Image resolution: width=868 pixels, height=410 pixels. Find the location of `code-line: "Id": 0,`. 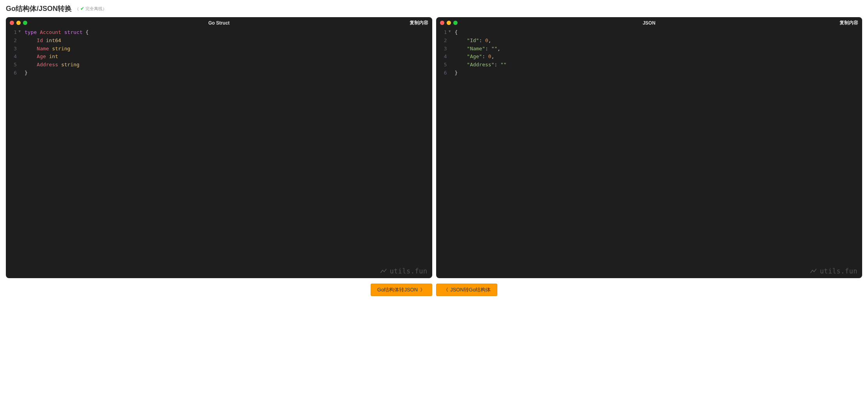

code-line: "Id": 0, is located at coordinates (659, 41).